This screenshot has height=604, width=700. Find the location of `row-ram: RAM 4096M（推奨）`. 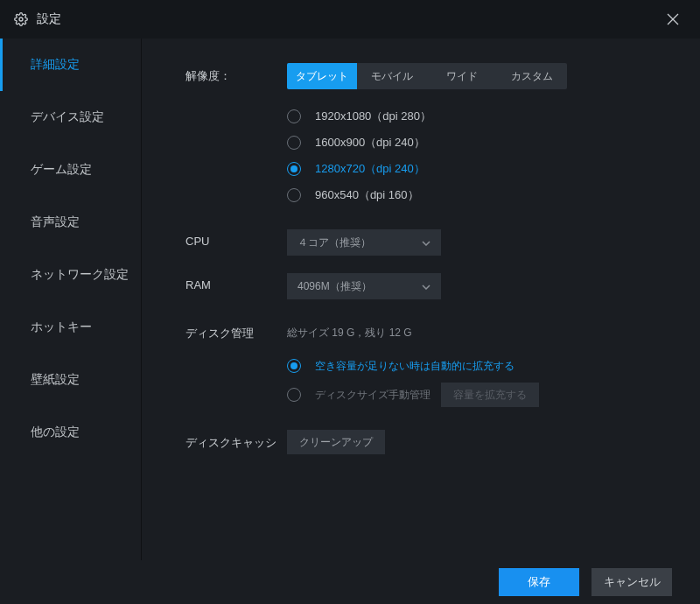

row-ram: RAM 4096M（推奨） is located at coordinates (425, 286).